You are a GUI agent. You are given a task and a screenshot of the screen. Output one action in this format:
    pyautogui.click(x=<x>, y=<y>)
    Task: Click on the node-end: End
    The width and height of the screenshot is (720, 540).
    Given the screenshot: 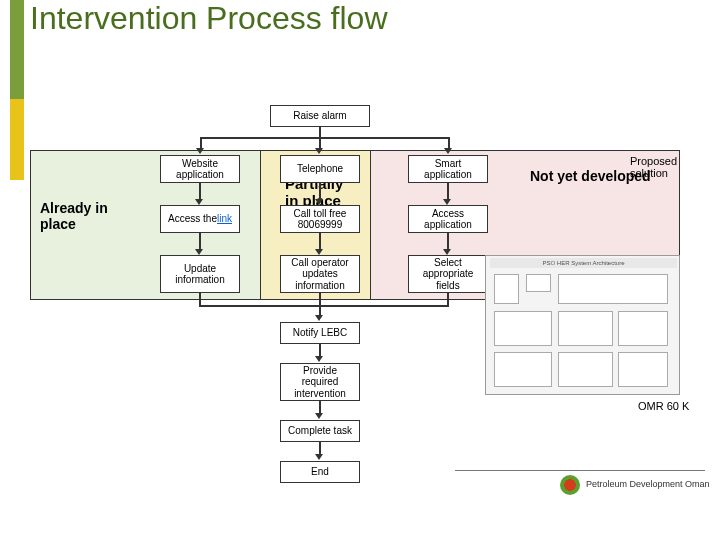 What is the action you would take?
    pyautogui.click(x=320, y=472)
    